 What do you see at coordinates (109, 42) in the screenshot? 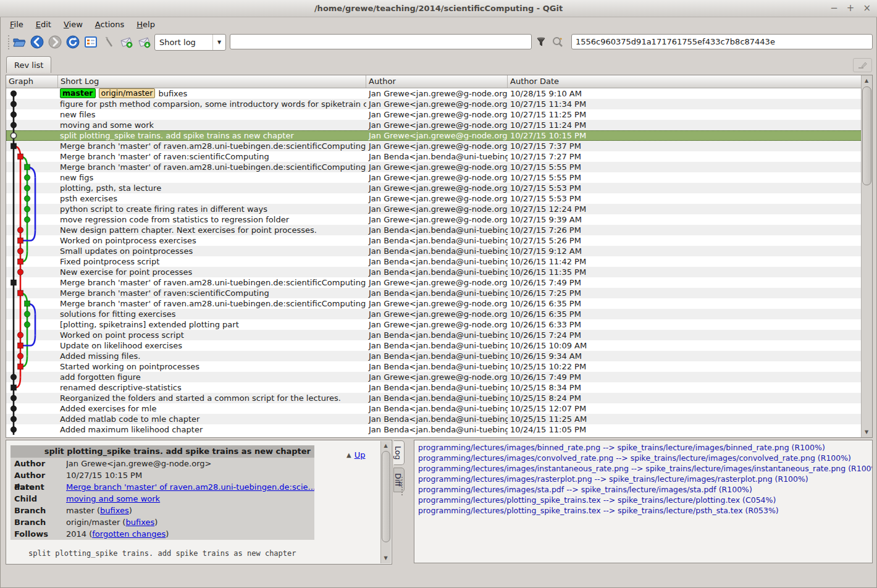
I see `wand-icon` at bounding box center [109, 42].